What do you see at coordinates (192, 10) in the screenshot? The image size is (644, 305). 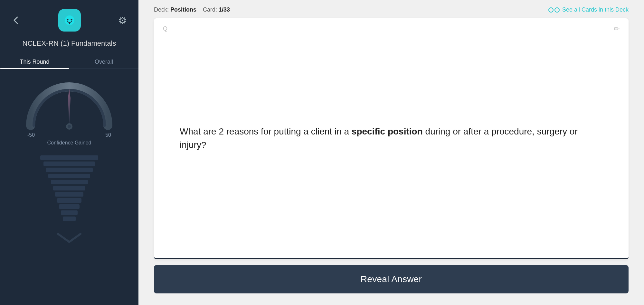 I see `deck-info: Deck: Positions Card: 1/33` at bounding box center [192, 10].